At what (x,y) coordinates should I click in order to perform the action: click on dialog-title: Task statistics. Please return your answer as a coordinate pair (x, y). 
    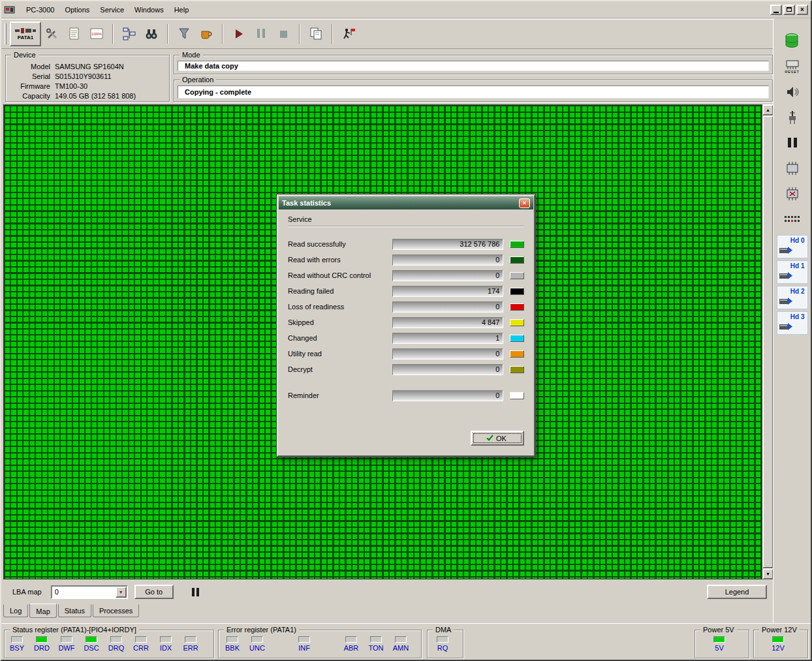
    Looking at the image, I should click on (307, 203).